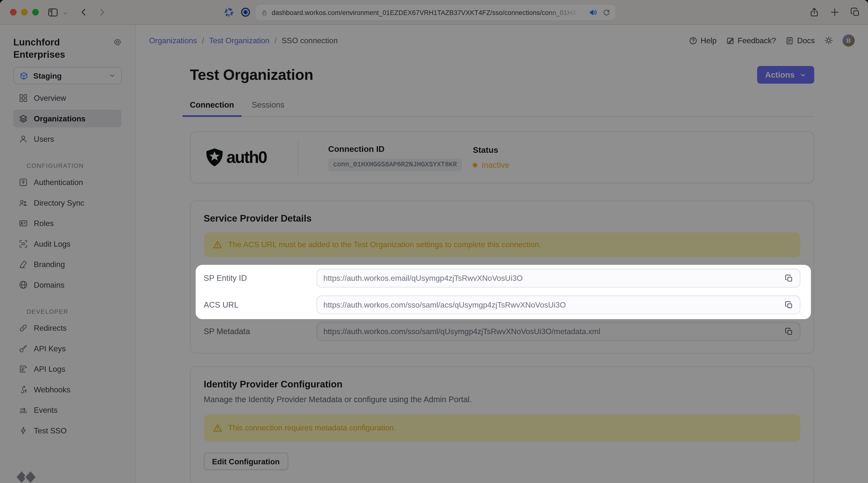 Image resolution: width=868 pixels, height=483 pixels. I want to click on close-window-button, so click(13, 12).